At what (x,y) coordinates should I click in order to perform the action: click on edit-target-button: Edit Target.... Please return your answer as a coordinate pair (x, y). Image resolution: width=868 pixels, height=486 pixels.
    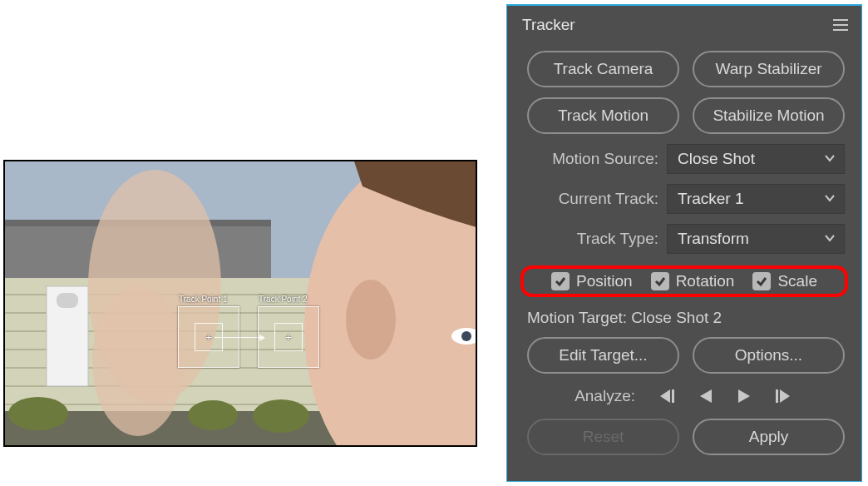
    Looking at the image, I should click on (604, 355).